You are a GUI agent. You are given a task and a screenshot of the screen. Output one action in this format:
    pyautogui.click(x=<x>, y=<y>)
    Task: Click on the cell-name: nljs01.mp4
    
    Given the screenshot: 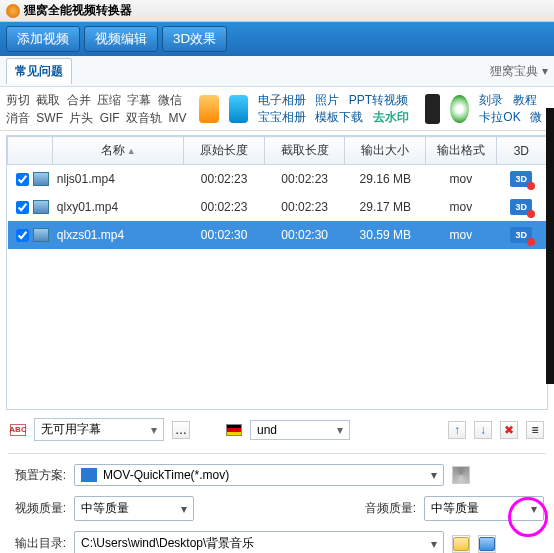 What is the action you would take?
    pyautogui.click(x=118, y=180)
    